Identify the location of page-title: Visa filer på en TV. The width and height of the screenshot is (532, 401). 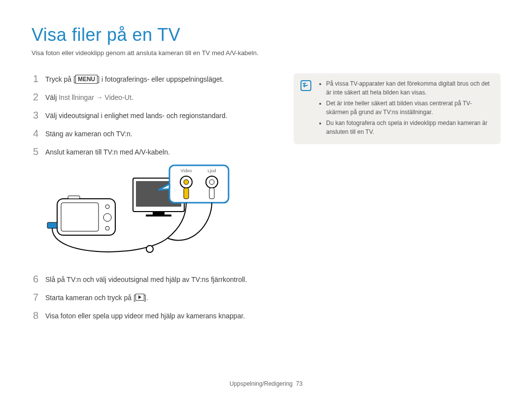
(266, 35).